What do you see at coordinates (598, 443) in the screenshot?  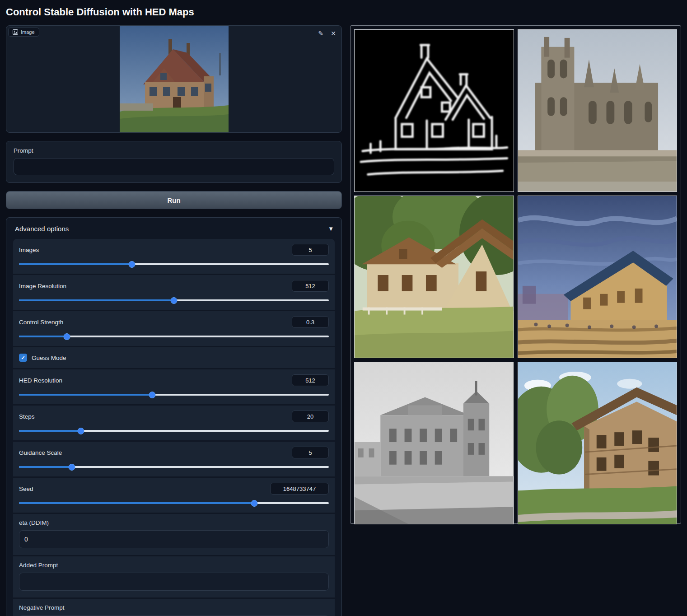 I see `gallery-item-timber-house` at bounding box center [598, 443].